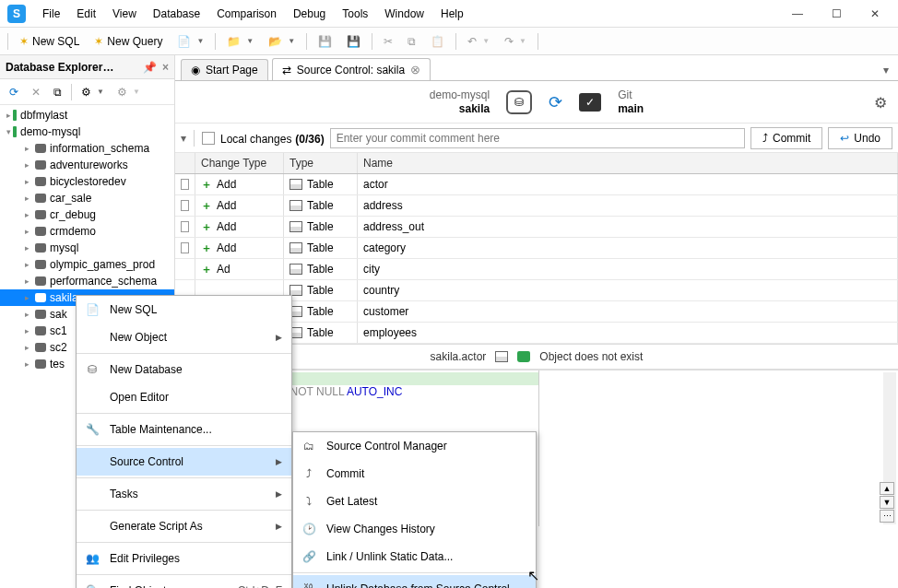 Image resolution: width=898 pixels, height=588 pixels. I want to click on object-path: sakila.actor, so click(459, 357).